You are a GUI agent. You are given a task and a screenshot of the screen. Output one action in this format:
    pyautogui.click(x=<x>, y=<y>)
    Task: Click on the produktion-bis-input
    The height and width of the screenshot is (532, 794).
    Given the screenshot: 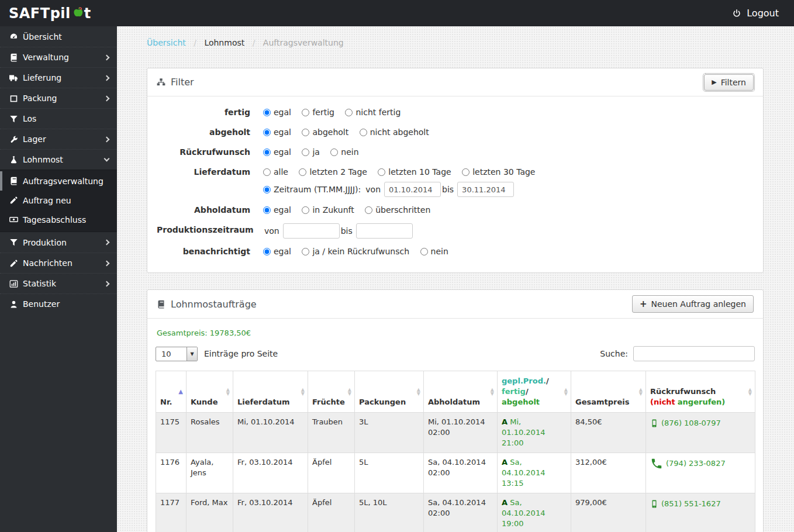 What is the action you would take?
    pyautogui.click(x=385, y=231)
    